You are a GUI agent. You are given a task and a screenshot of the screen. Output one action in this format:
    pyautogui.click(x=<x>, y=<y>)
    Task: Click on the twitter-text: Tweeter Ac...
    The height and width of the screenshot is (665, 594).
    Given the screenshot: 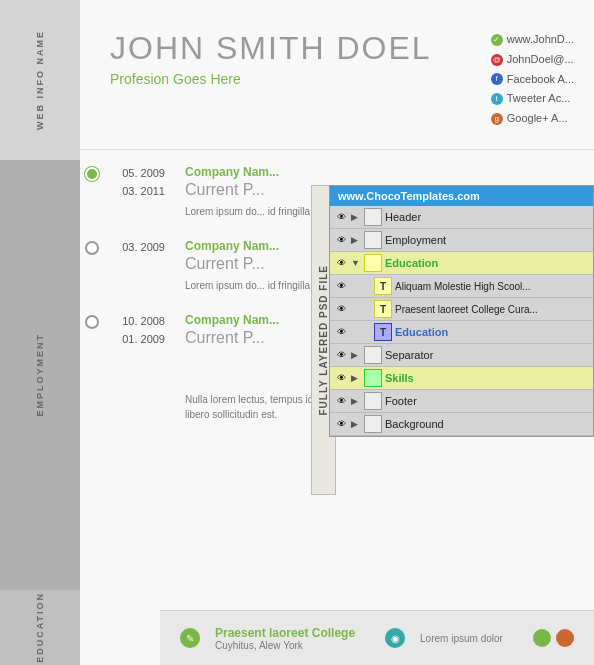 What is the action you would take?
    pyautogui.click(x=539, y=99)
    